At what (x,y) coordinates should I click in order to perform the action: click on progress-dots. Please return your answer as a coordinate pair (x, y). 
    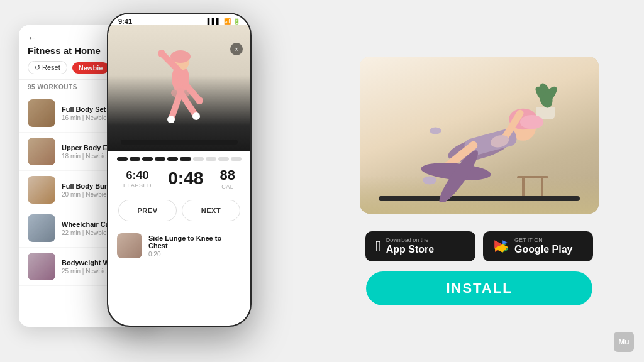
    Looking at the image, I should click on (179, 159).